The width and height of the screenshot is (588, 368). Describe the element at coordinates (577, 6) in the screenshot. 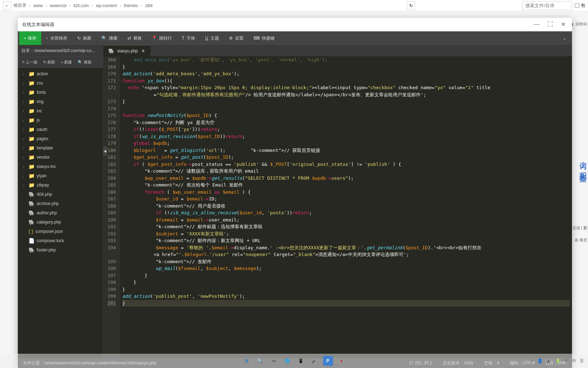

I see `include-checkbox` at that location.